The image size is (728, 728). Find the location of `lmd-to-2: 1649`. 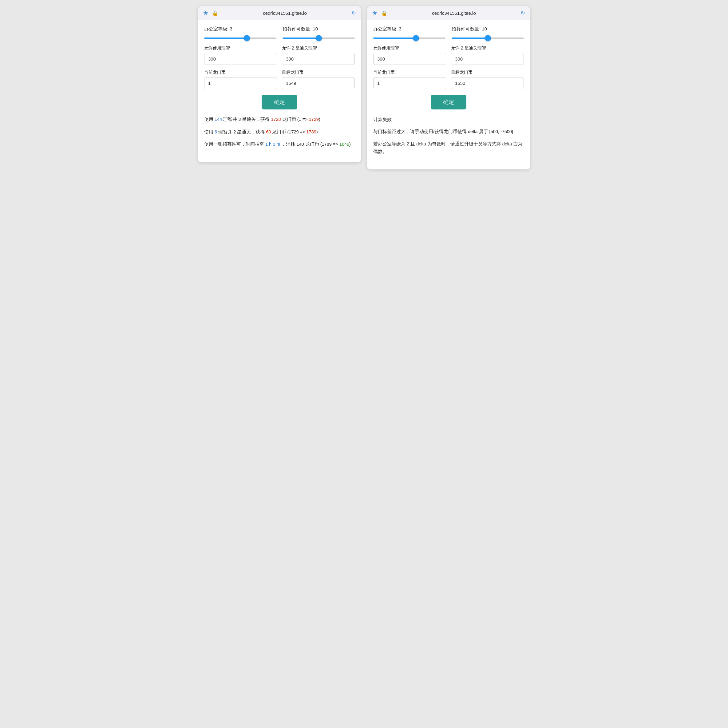

lmd-to-2: 1649 is located at coordinates (344, 144).